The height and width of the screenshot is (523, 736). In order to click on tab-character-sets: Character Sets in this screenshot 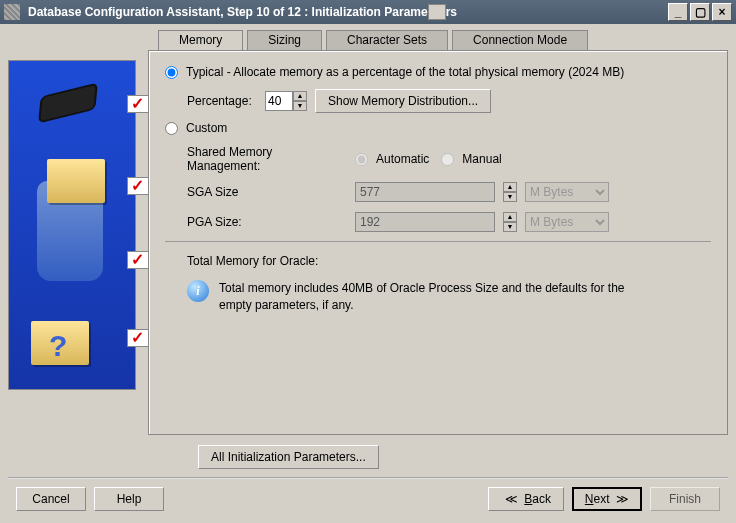, I will do `click(387, 40)`.